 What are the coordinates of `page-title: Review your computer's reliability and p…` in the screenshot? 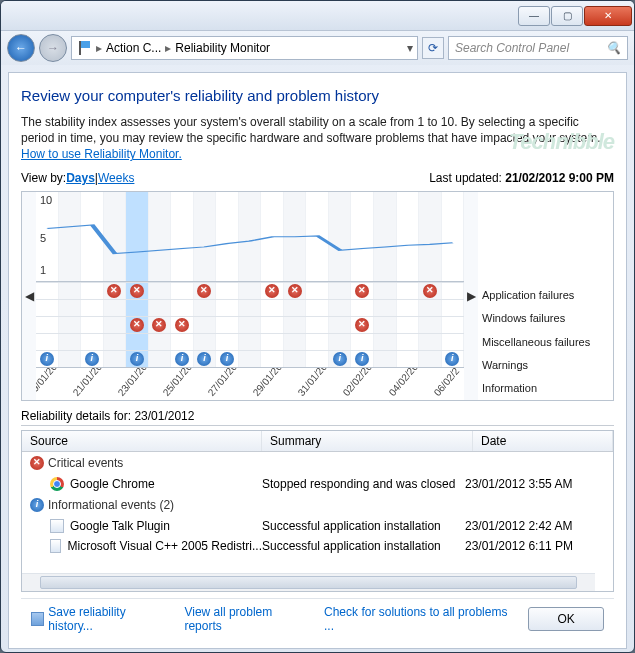 It's located at (318, 96).